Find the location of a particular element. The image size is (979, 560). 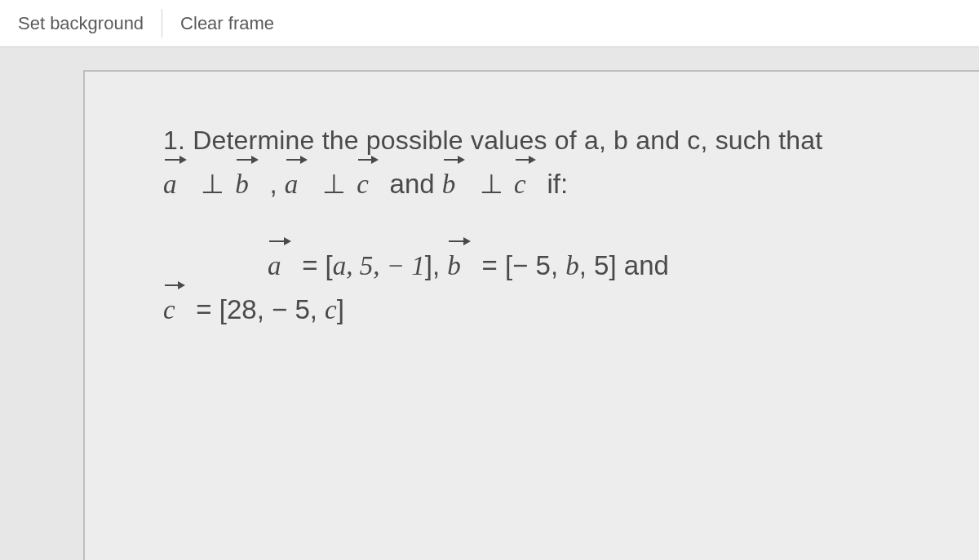

vector-c-def: c is located at coordinates (170, 310).